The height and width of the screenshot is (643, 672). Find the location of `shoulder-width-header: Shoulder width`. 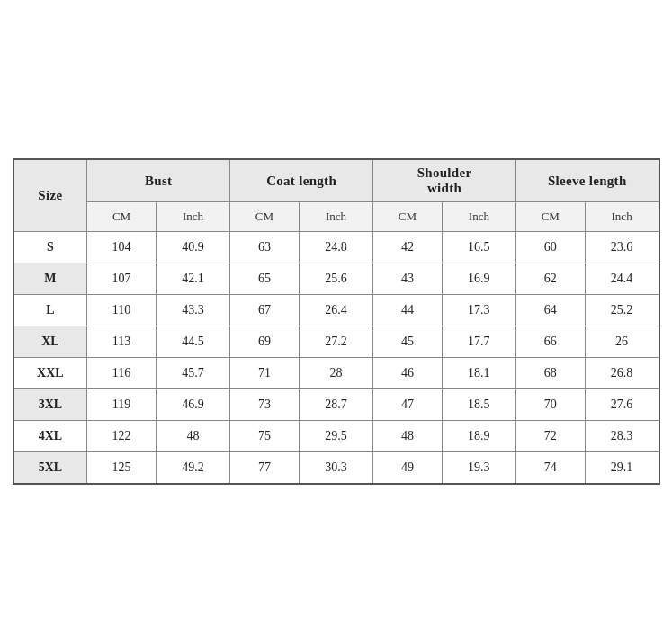

shoulder-width-header: Shoulder width is located at coordinates (444, 181).